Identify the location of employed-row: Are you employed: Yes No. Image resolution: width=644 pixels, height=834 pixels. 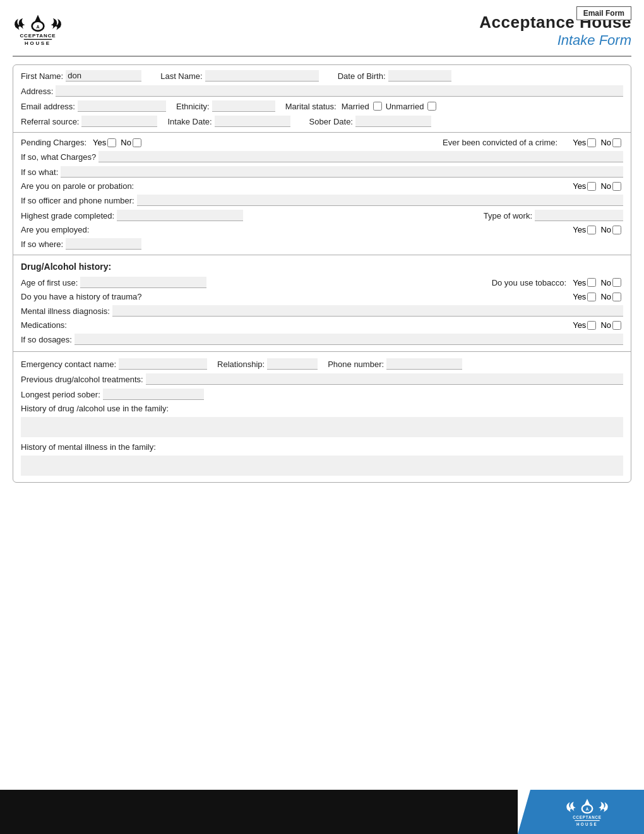
(322, 230).